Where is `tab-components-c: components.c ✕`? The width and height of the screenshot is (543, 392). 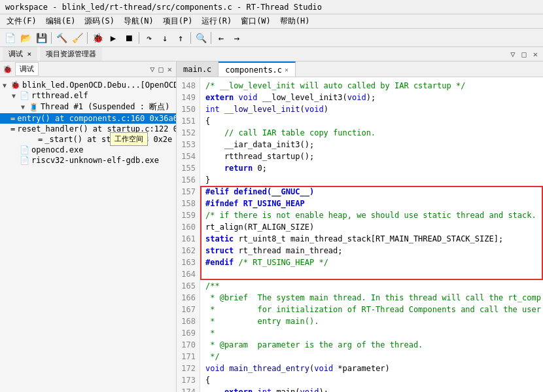
tab-components-c: components.c ✕ is located at coordinates (257, 69).